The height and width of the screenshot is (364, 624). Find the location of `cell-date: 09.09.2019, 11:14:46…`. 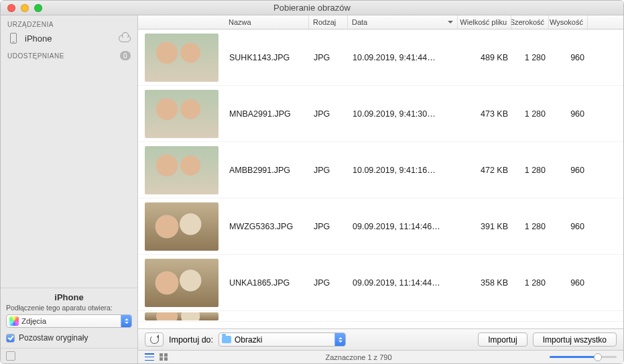

cell-date: 09.09.2019, 11:14:46… is located at coordinates (403, 227).